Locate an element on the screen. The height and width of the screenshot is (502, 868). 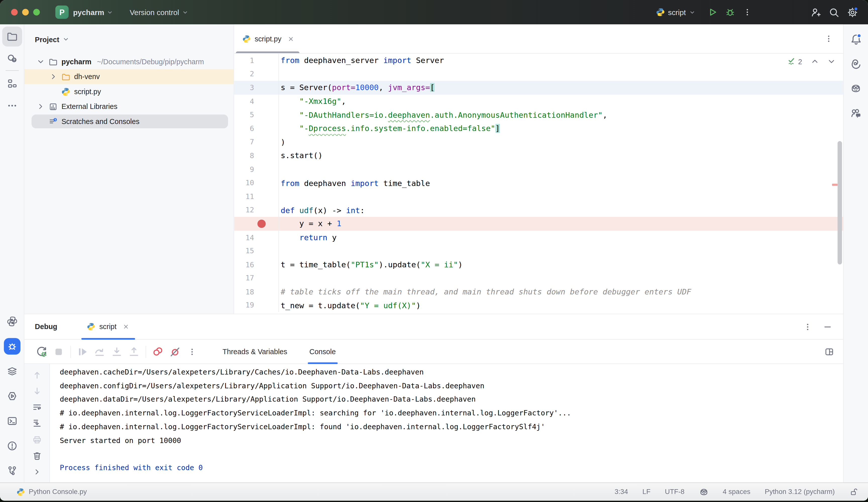
editor-scrollbar is located at coordinates (840, 203).